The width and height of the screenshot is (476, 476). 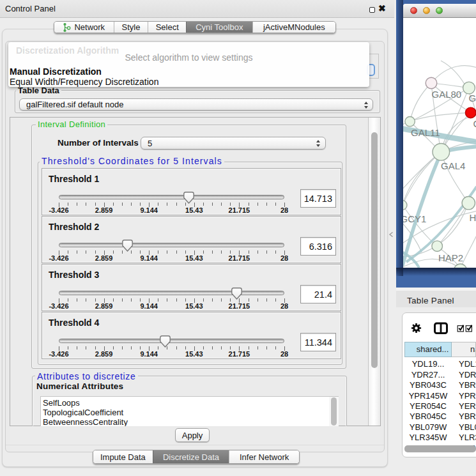 I want to click on svg-text: GCY1, so click(x=415, y=219).